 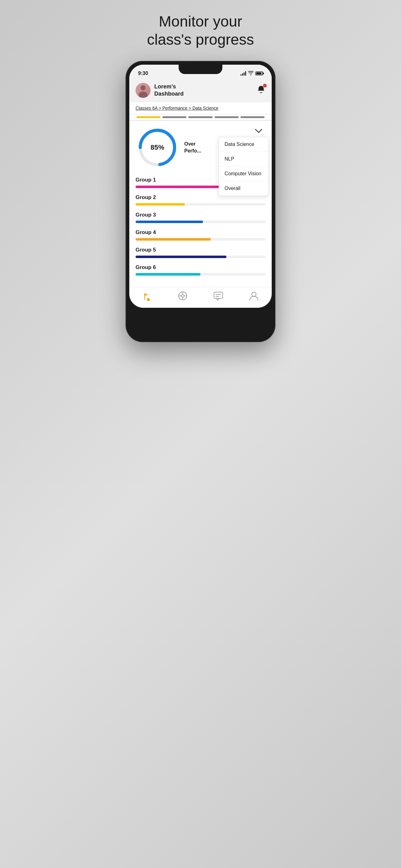 I want to click on group-4-bar-track, so click(x=201, y=239).